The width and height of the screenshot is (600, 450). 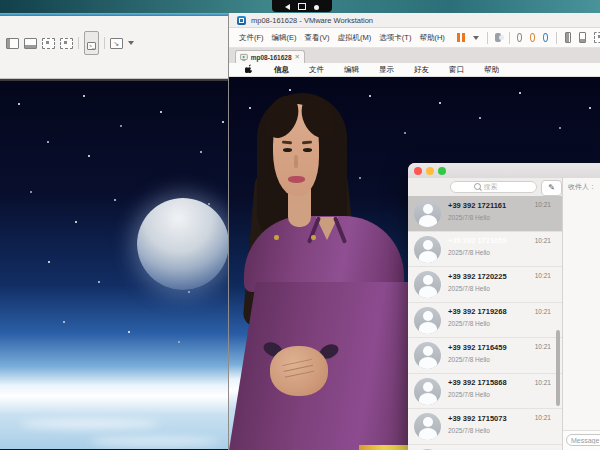 I want to click on conversation-row: +39 392 1719268 10:21 2025/7/8 Hello, so click(x=485, y=321).